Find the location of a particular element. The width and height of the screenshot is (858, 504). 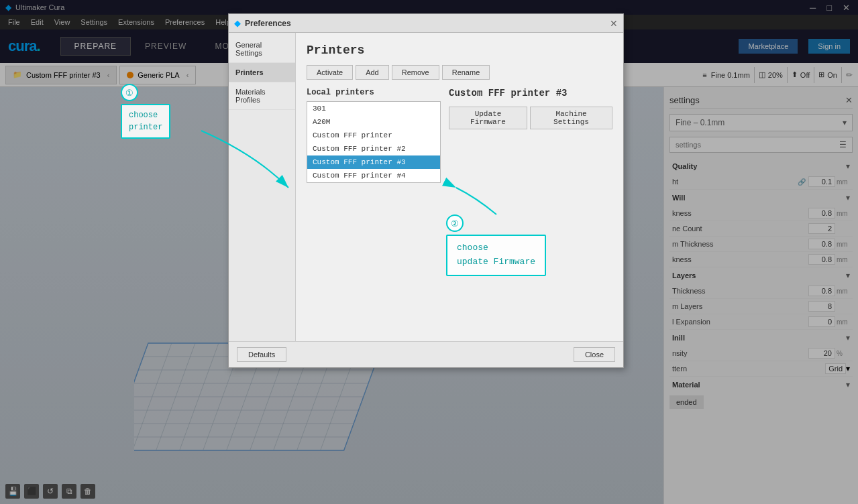

defaults-button: Defaults is located at coordinates (262, 355).